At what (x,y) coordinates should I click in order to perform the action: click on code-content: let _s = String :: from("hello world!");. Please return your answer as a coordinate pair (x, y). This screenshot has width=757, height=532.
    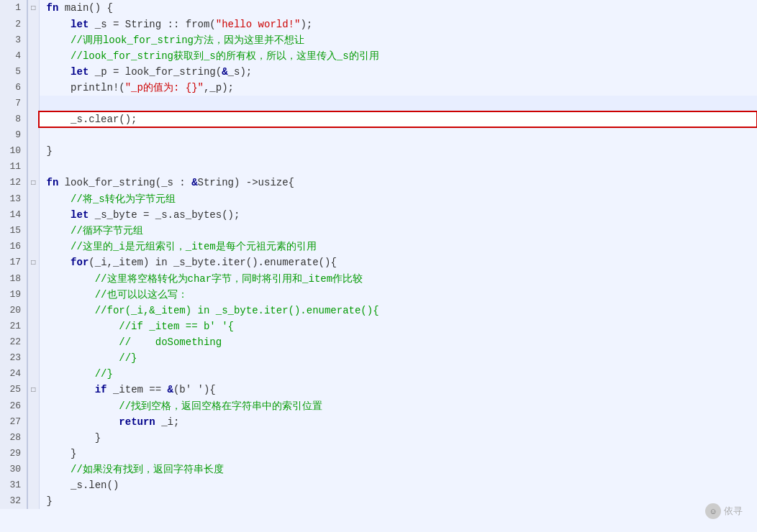
    Looking at the image, I should click on (398, 24).